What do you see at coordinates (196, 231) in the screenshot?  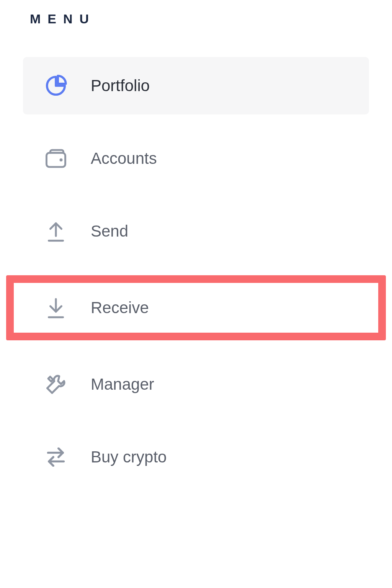 I see `sidebar-item-send: Send` at bounding box center [196, 231].